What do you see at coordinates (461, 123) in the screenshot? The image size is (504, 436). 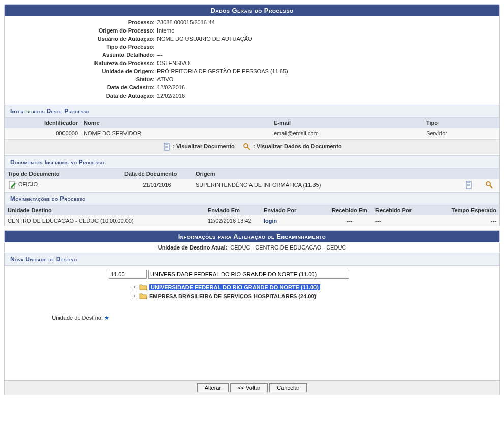 I see `col-tipo: Tipo` at bounding box center [461, 123].